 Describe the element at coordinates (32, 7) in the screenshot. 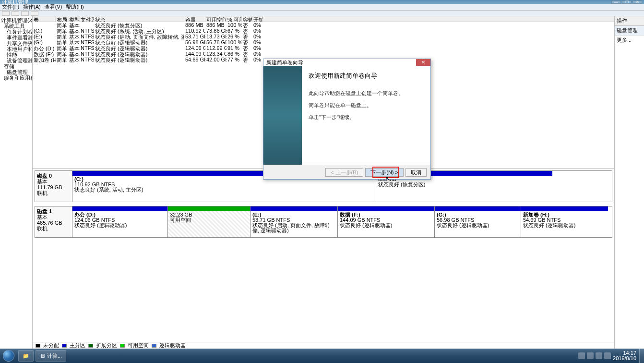

I see `menu-action: 操作(A)` at that location.